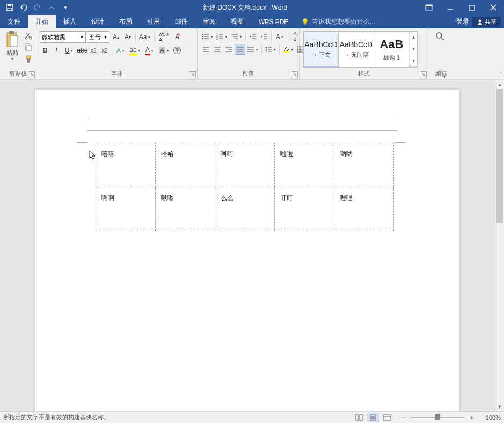  What do you see at coordinates (463, 21) in the screenshot?
I see `login-link: 登录` at bounding box center [463, 21].